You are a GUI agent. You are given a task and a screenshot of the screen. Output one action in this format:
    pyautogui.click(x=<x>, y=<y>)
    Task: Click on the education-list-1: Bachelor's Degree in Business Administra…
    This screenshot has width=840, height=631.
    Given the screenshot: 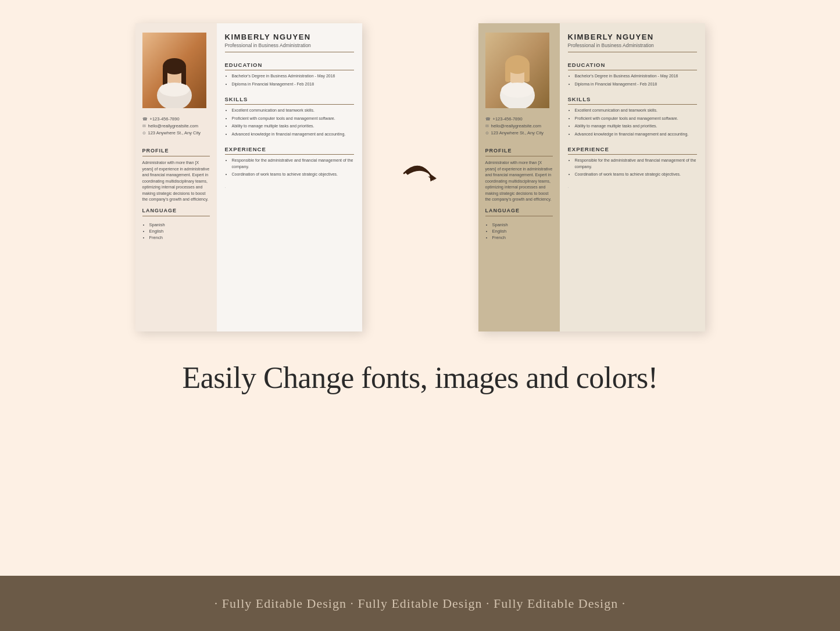 What is the action you would take?
    pyautogui.click(x=289, y=81)
    